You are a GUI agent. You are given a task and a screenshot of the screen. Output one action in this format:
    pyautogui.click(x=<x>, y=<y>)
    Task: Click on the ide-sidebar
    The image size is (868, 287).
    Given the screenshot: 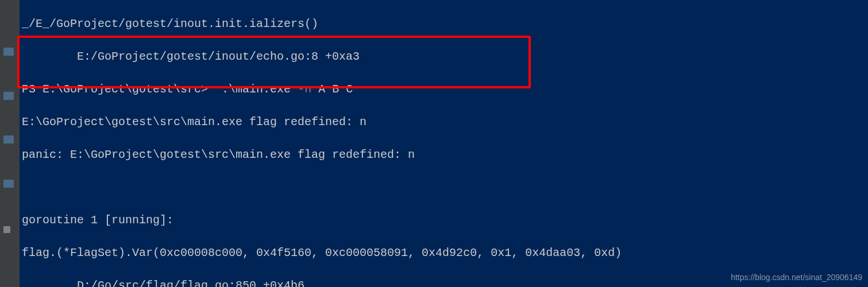 What is the action you would take?
    pyautogui.click(x=10, y=144)
    